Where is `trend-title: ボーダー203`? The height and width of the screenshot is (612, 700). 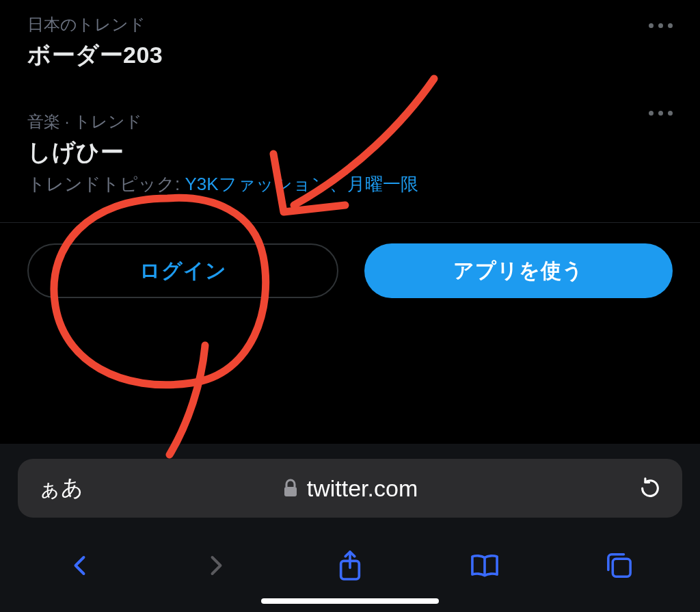 trend-title: ボーダー203 is located at coordinates (350, 55).